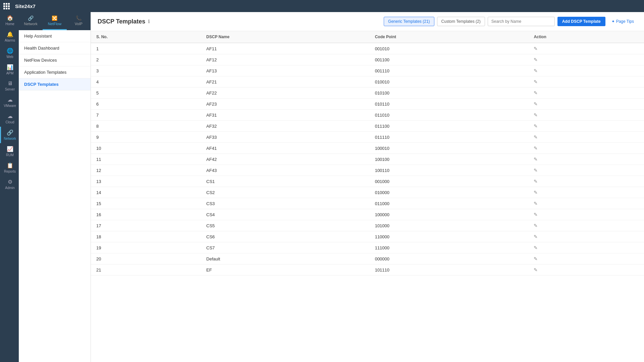  What do you see at coordinates (285, 93) in the screenshot?
I see `cell-name: AF22` at bounding box center [285, 93].